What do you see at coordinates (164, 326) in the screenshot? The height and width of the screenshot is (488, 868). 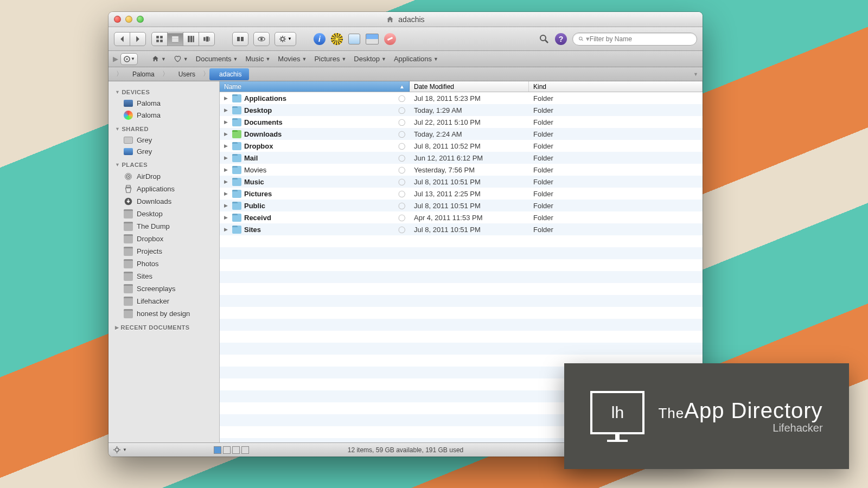 I see `sidebar-recent-header: ▶RECENT DOCUMENTS` at bounding box center [164, 326].